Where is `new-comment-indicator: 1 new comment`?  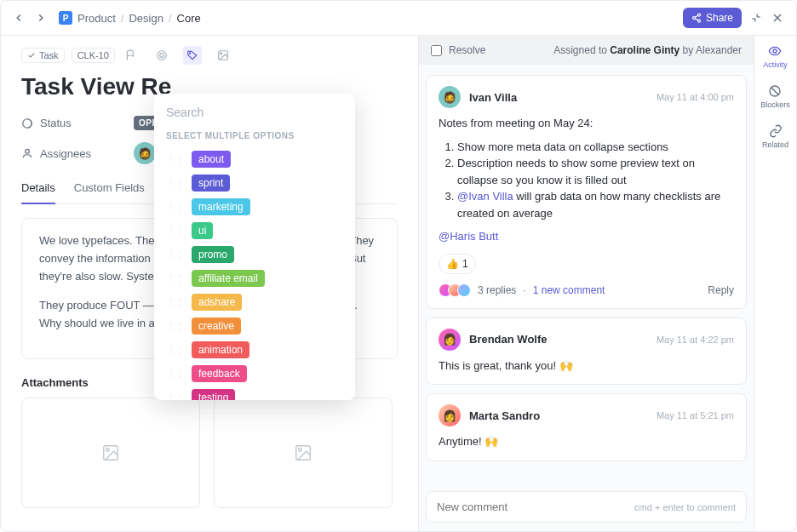 new-comment-indicator: 1 new comment is located at coordinates (569, 290).